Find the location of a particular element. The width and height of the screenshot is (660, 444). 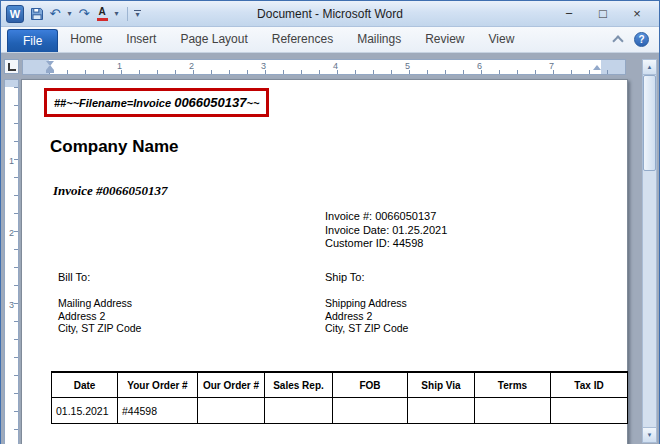

scroll-down-button: ▼ is located at coordinates (650, 434).